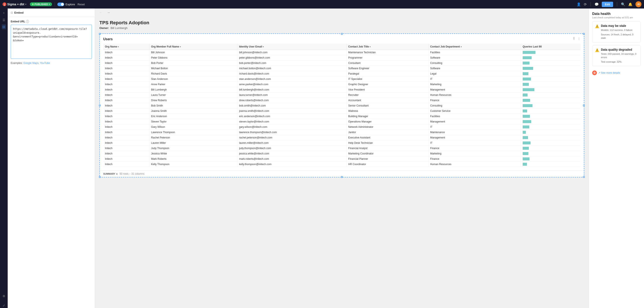 This screenshot has width=644, height=308. I want to click on comment-icon: 💬, so click(596, 4).